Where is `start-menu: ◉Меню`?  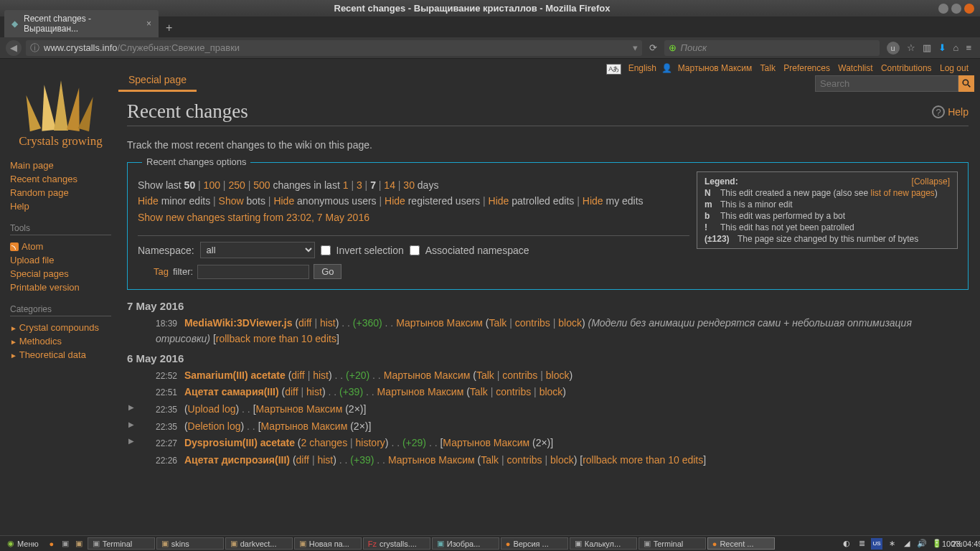 start-menu: ◉Меню is located at coordinates (23, 544).